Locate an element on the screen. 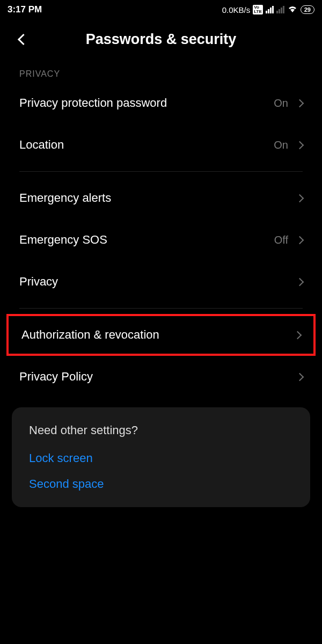 The width and height of the screenshot is (322, 644). row-label: Privacy protection password is located at coordinates (93, 103).